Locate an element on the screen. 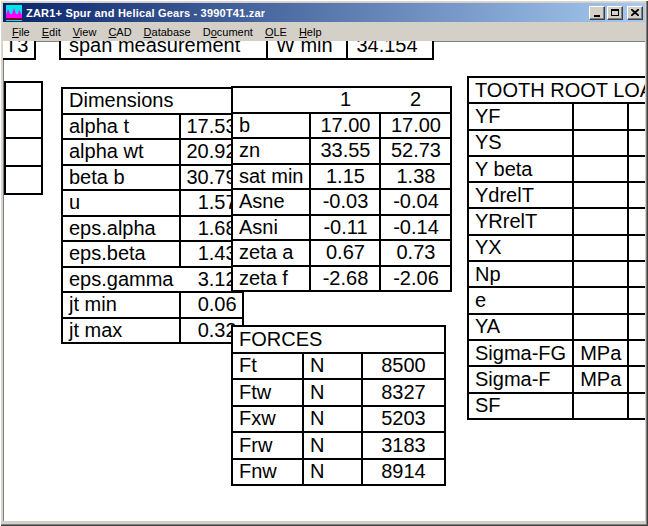 This screenshot has width=648, height=526. table-row: e is located at coordinates (556, 300).